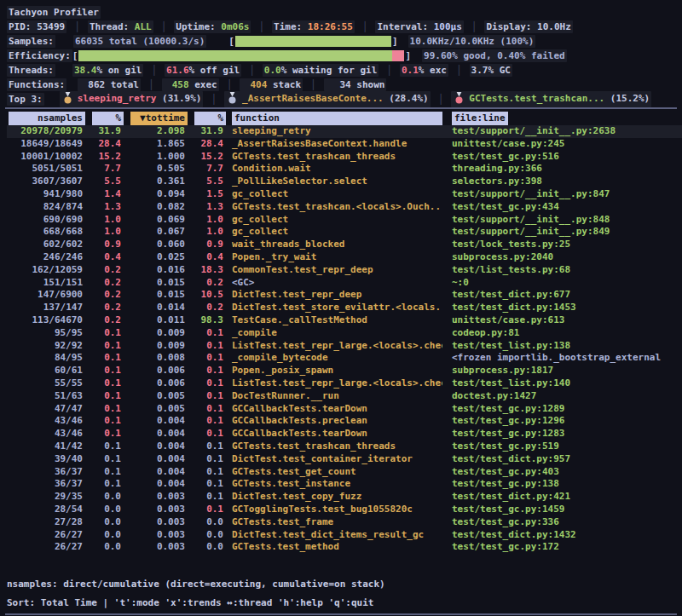 The image size is (682, 616). Describe the element at coordinates (344, 460) in the screenshot. I see `table-row: 39/400.10.0040.1DictTest.test_container_…` at that location.